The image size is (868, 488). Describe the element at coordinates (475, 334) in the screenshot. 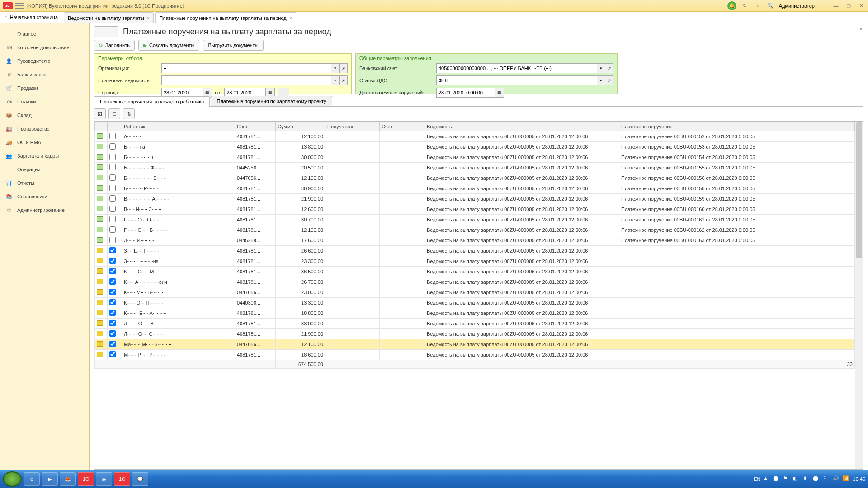

I see `table-row: Л······· О···· С········4081781...21 900…` at that location.